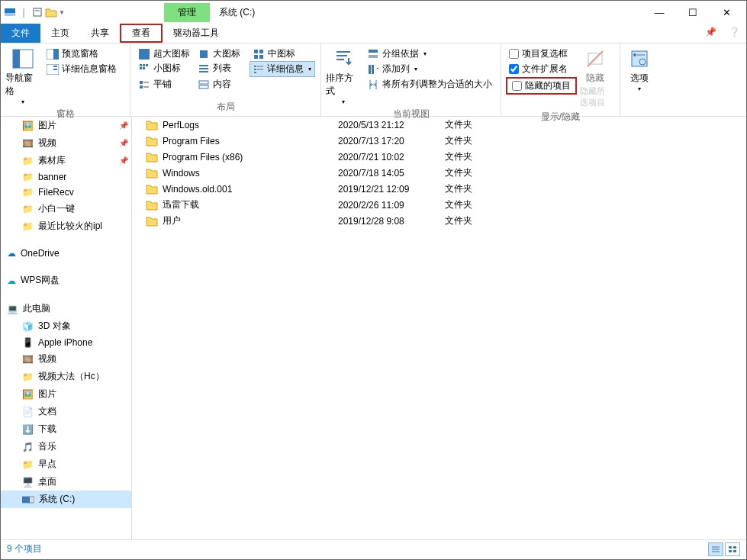  I want to click on file-row: Program Files (x86)2020/7/21 10:02文件夹, so click(440, 157).